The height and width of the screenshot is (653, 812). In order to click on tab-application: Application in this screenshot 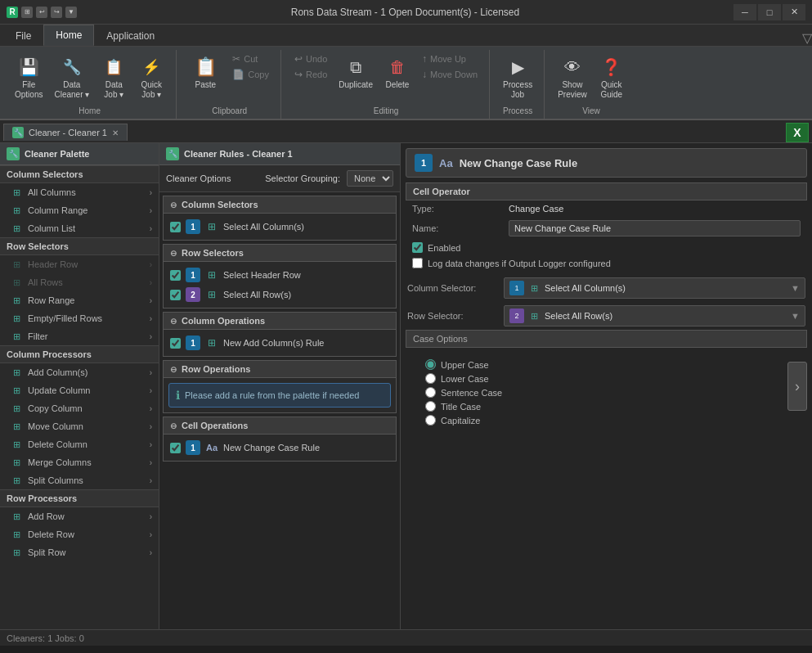, I will do `click(131, 36)`.